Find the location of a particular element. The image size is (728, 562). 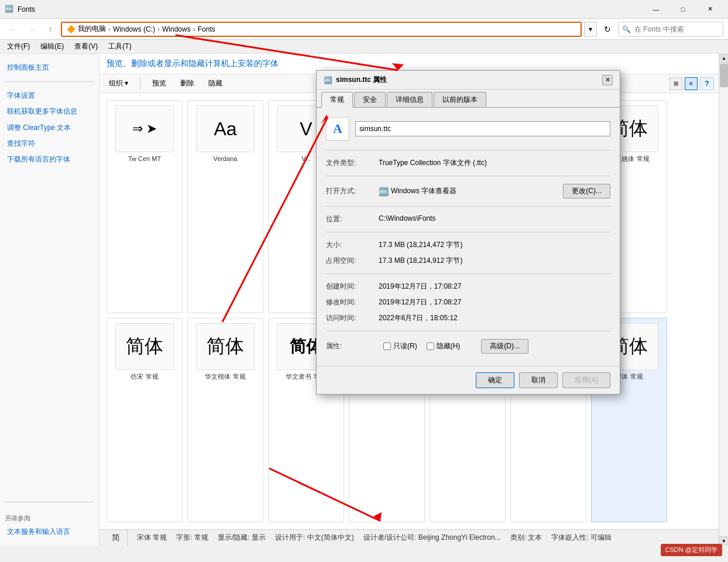

prop-file-type: 文件类型: TrueType Collection 字体文件 (.ttc) is located at coordinates (468, 163).